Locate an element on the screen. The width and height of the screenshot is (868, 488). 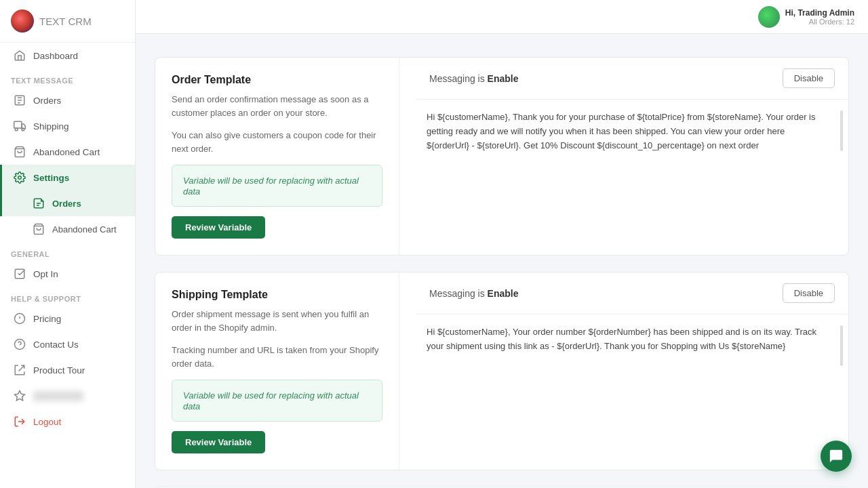
shipping-template-desc1: Order shipment message is sent when you … is located at coordinates (277, 321).